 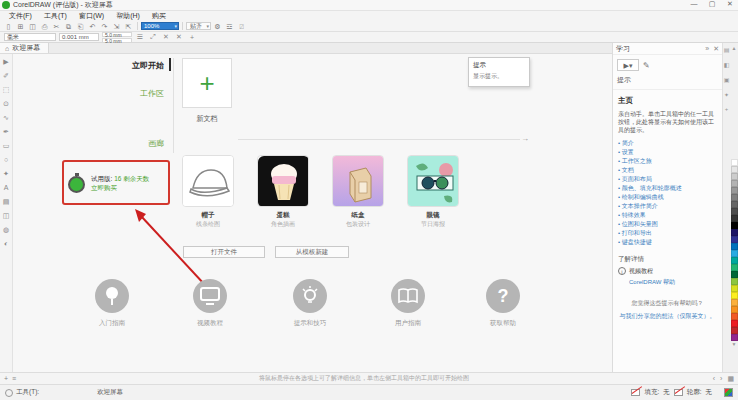 What do you see at coordinates (117, 40) in the screenshot?
I see `duplicate-y-field: 5.0 mm` at bounding box center [117, 40].